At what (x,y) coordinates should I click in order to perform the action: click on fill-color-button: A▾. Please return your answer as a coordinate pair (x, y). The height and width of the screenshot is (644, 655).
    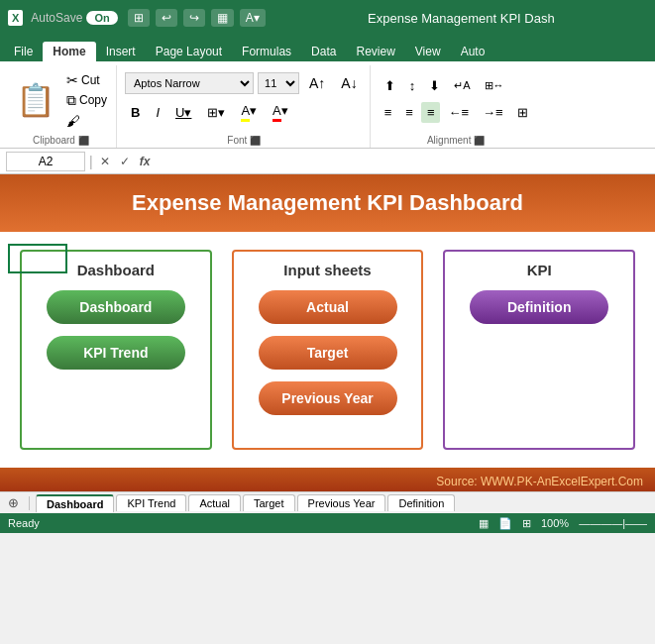
    Looking at the image, I should click on (249, 113).